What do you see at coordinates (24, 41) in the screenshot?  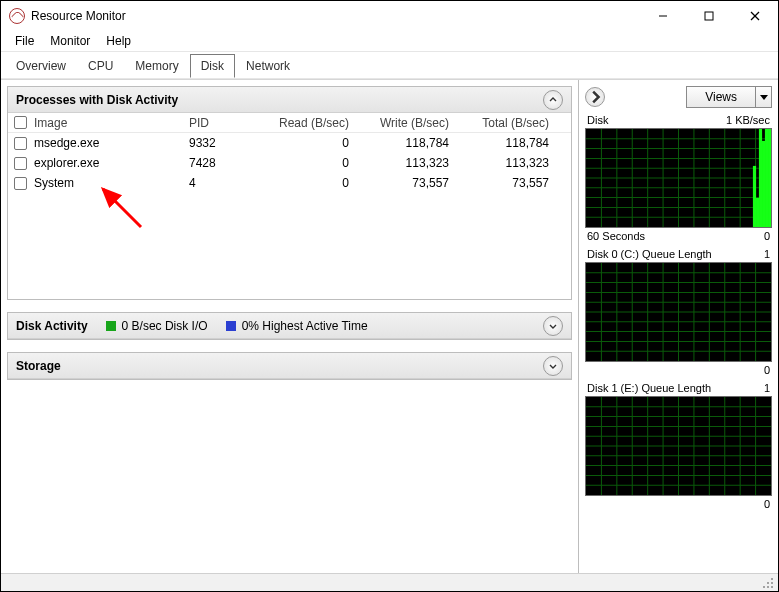 I see `menu-file: File` at bounding box center [24, 41].